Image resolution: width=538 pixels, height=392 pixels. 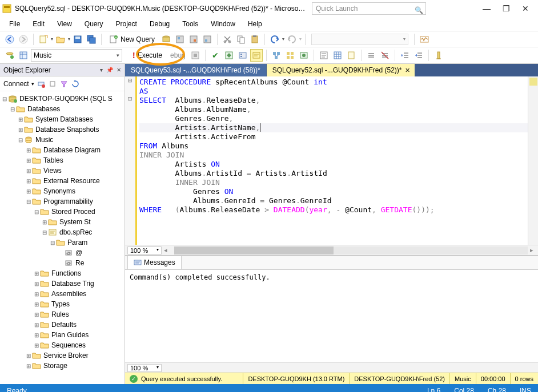 I want to click on results-to-text-icon, so click(x=324, y=55).